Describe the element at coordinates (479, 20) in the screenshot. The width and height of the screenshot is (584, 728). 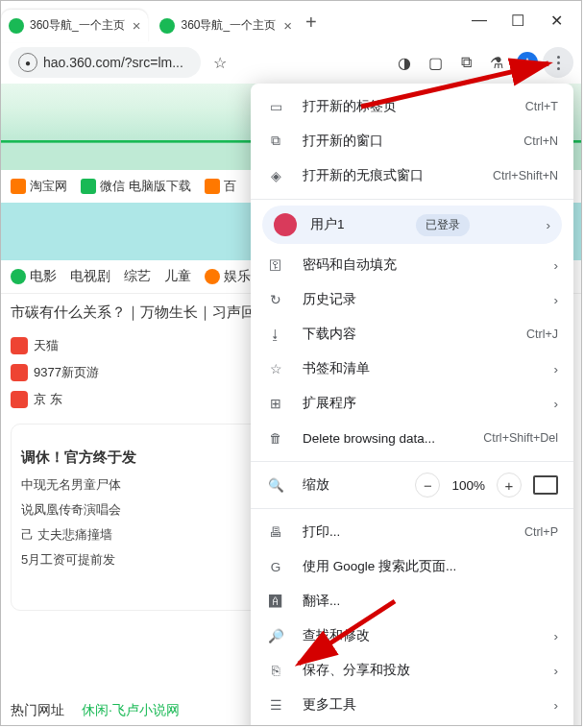
I see `minimize-button: —` at that location.